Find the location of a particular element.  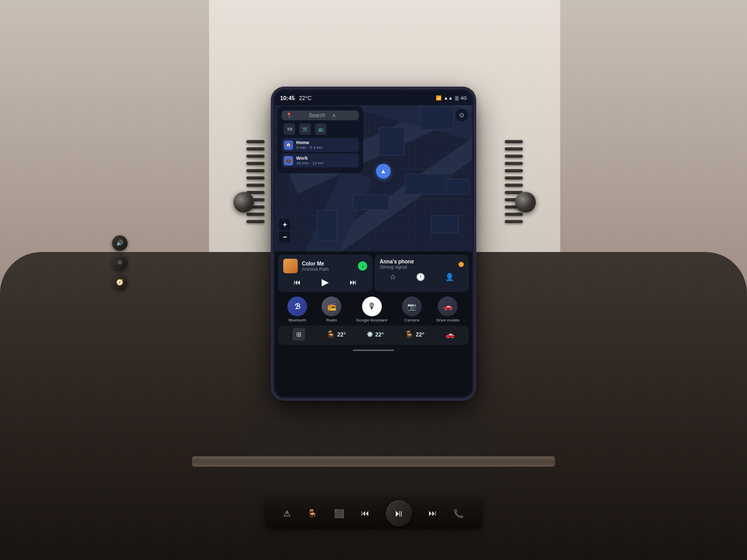

left-cluster: 🔊 ⚙ 🧭 is located at coordinates (120, 263).